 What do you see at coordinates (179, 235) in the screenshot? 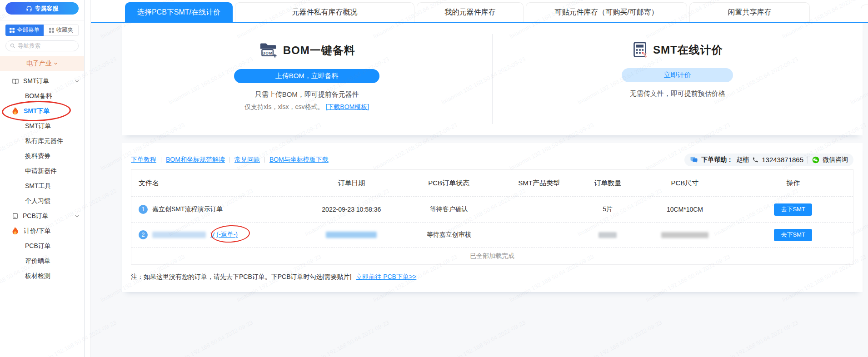
I see `redacted-file-name` at bounding box center [179, 235].